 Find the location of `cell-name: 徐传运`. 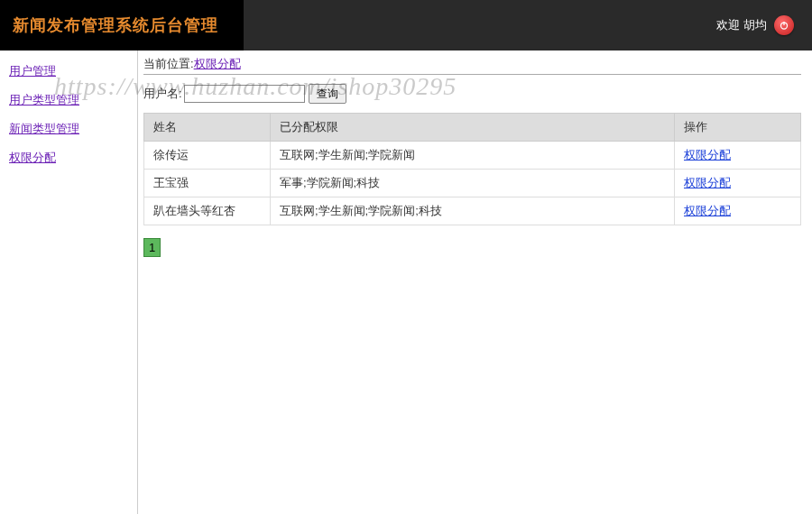

cell-name: 徐传运 is located at coordinates (208, 155).